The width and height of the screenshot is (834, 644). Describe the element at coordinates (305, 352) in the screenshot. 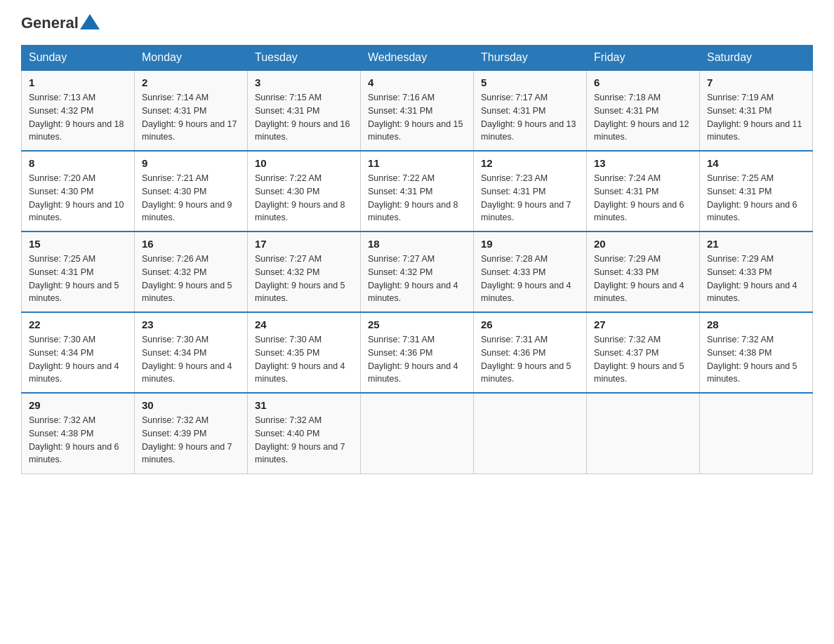

I see `table-row: 24Sunrise: 7:30 AMSunset: 4:35 PMDayligh…` at that location.